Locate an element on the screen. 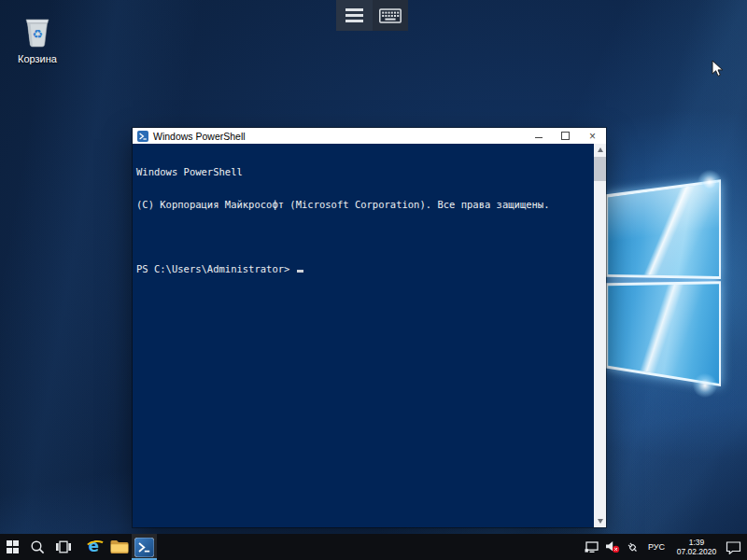 This screenshot has height=560, width=747. search-icon is located at coordinates (37, 547).